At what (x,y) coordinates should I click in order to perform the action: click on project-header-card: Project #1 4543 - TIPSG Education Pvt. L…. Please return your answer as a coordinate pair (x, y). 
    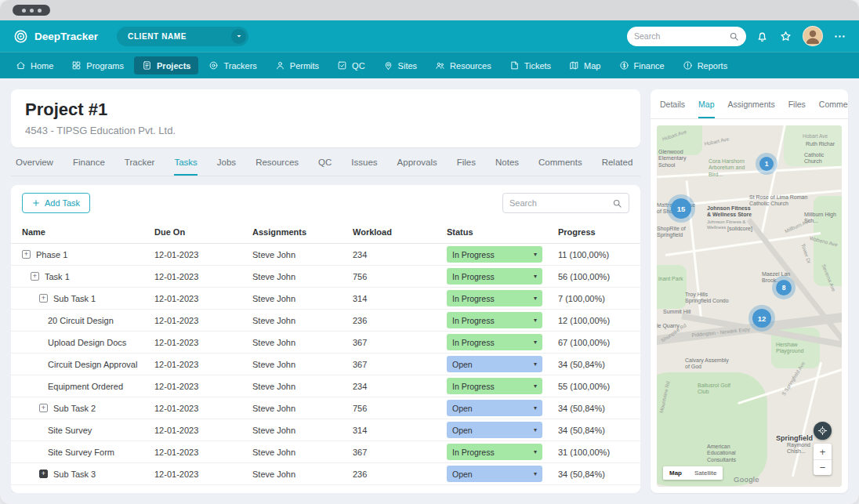
    Looking at the image, I should click on (326, 118).